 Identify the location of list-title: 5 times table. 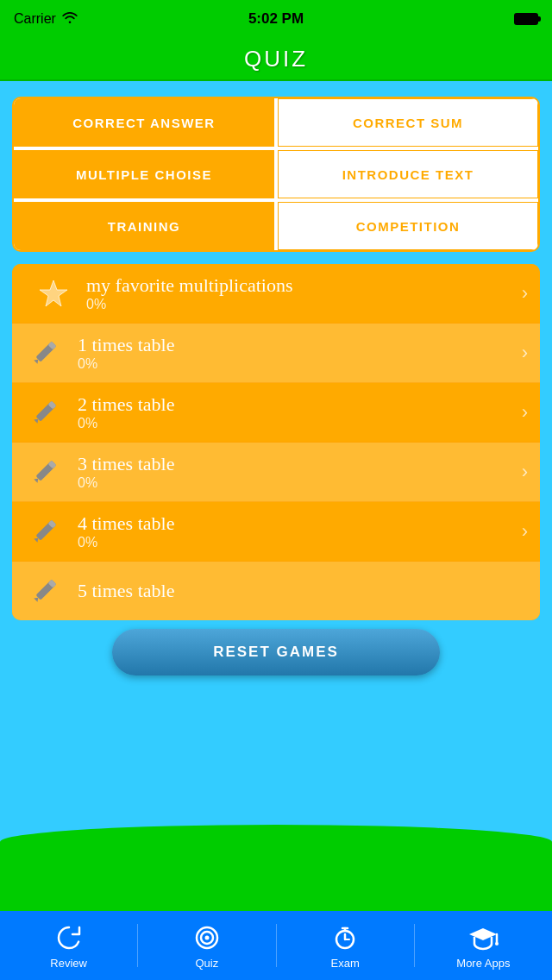
(303, 591).